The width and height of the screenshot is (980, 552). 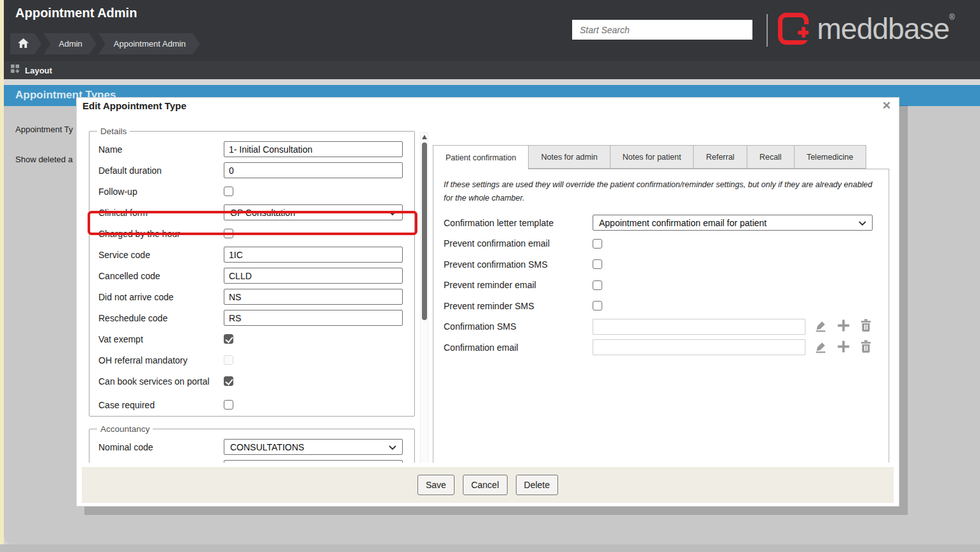 What do you see at coordinates (518, 264) in the screenshot?
I see `prevent-confirmation-sms-label: Prevent confirmation SMS` at bounding box center [518, 264].